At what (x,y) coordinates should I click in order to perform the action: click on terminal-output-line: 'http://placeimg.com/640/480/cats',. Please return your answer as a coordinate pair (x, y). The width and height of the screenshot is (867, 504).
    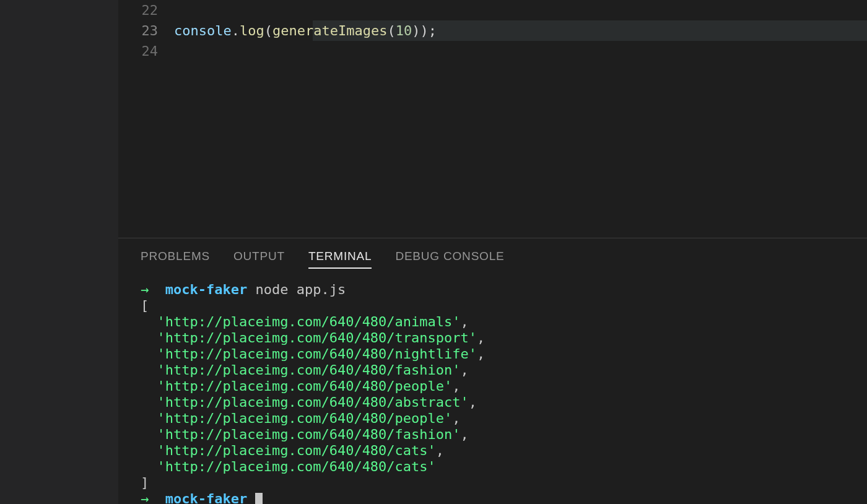
    Looking at the image, I should click on (493, 451).